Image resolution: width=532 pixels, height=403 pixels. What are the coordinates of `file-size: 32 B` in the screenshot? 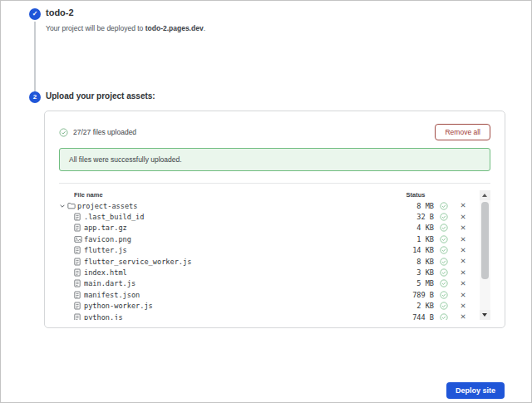 It's located at (416, 217).